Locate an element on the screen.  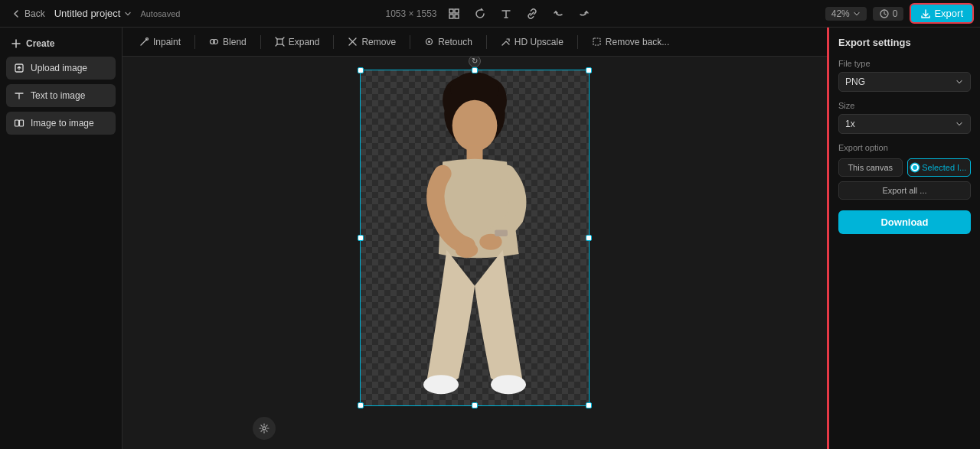
file-type-label: File type is located at coordinates (905, 63).